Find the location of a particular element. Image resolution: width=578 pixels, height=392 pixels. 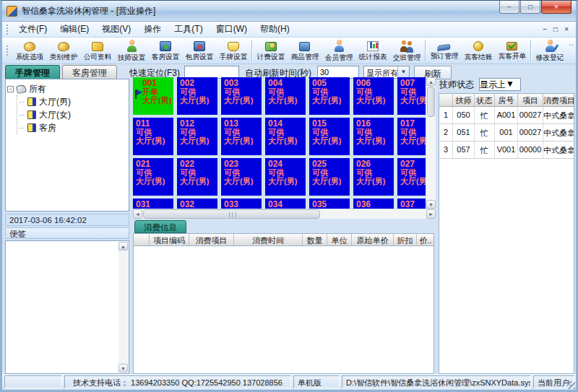

table-row: 2051忙00100027中式桑拿 is located at coordinates (506, 133).